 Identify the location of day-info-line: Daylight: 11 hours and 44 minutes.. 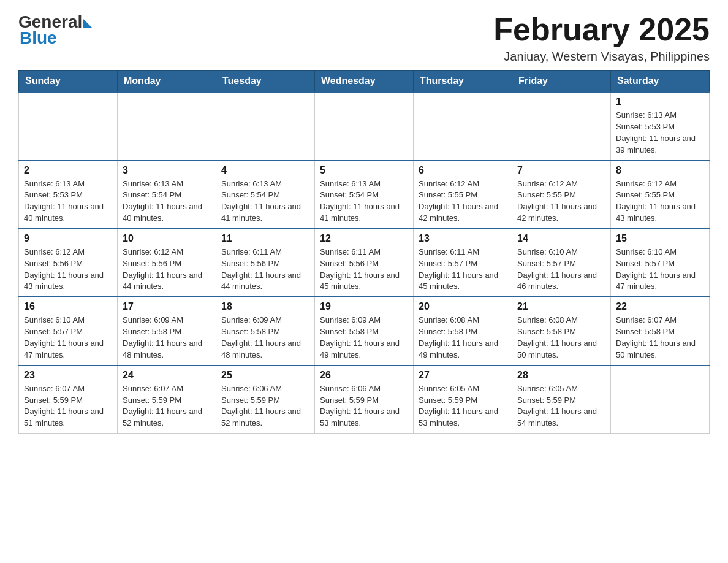
(261, 281).